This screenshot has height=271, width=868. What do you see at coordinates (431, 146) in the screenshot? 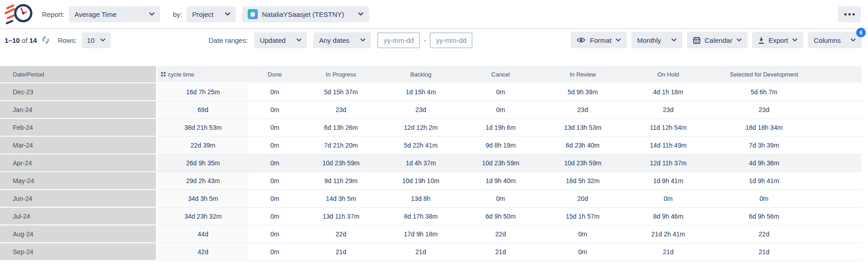
I see `table-row: Mar-24 22d 39m 0m 7d 21h 20m 5d 22h 41m …` at bounding box center [431, 146].